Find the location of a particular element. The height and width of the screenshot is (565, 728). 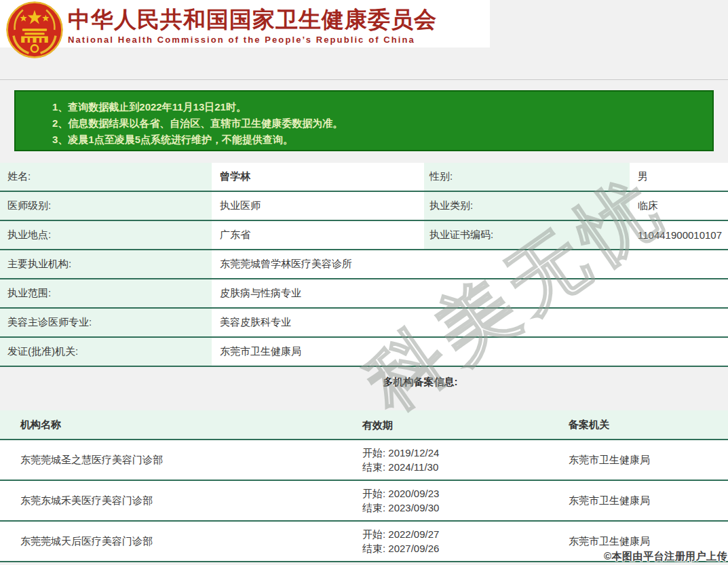

validity-start: 开始: 2022/09/27 is located at coordinates (465, 534).